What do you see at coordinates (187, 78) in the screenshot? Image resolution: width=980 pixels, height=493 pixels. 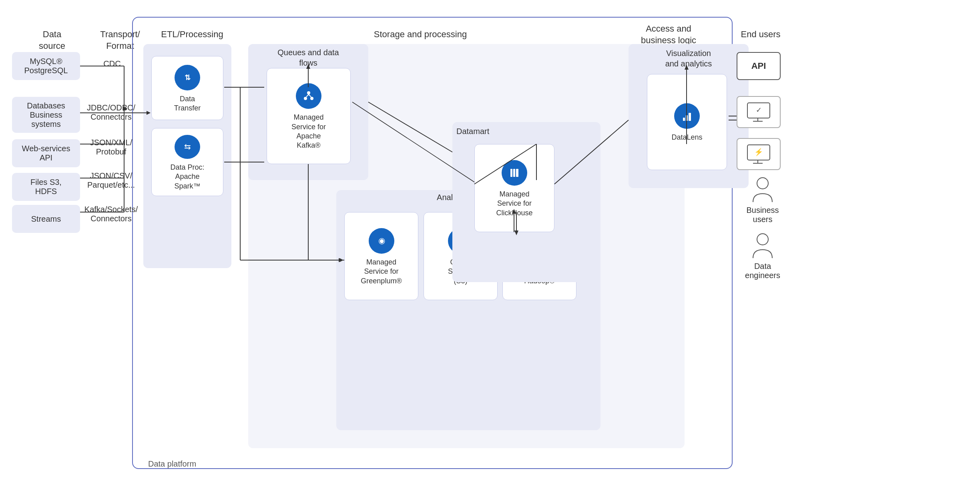 I see `transfer-icon: ⇅` at bounding box center [187, 78].